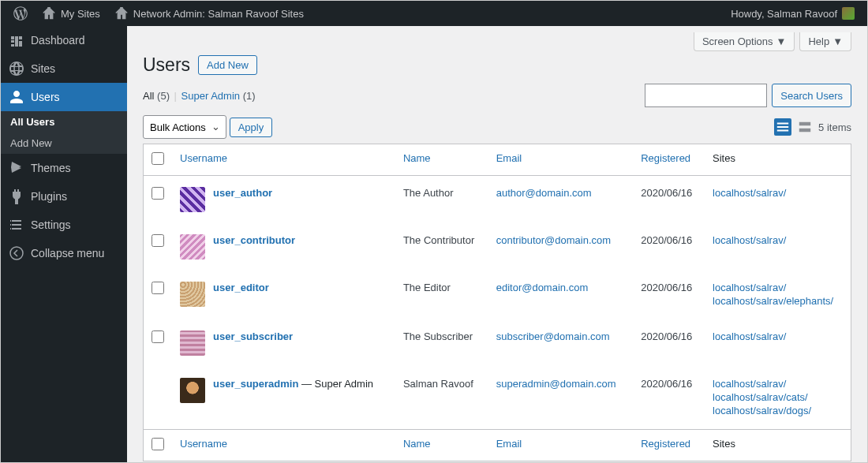  I want to click on chevron-down-icon: ▼, so click(781, 41).